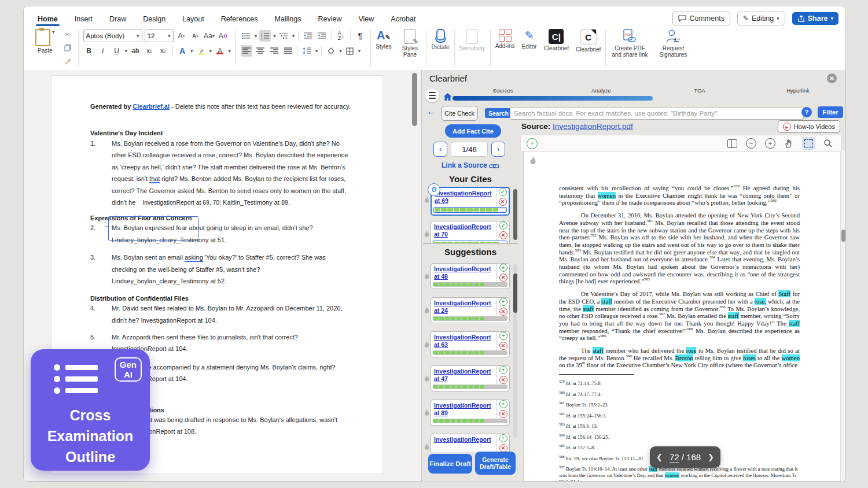  Describe the element at coordinates (209, 36) in the screenshot. I see `change-case-button: Aa▾` at that location.